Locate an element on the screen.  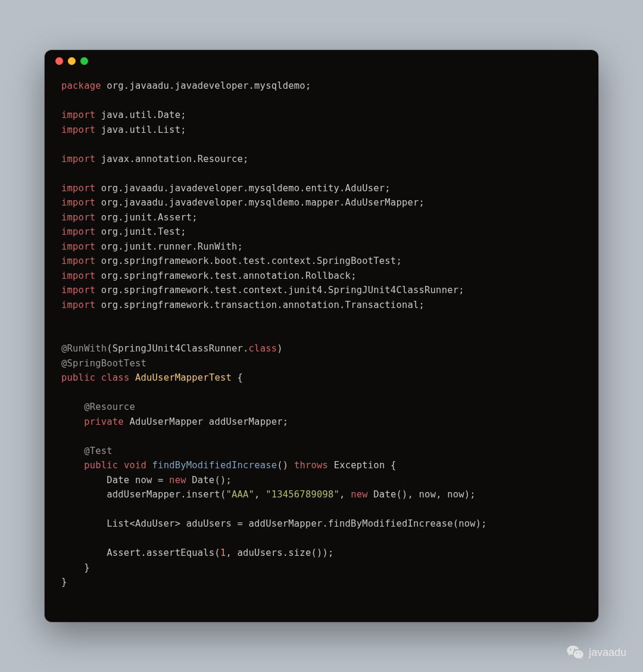
watermark: javaadu is located at coordinates (597, 652).